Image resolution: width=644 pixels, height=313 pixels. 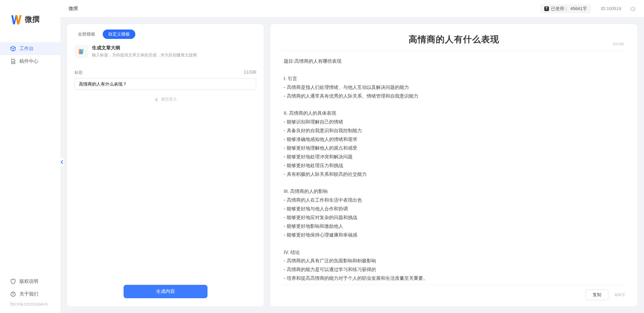 What do you see at coordinates (27, 49) in the screenshot?
I see `nav-label: 工作台` at bounding box center [27, 49].